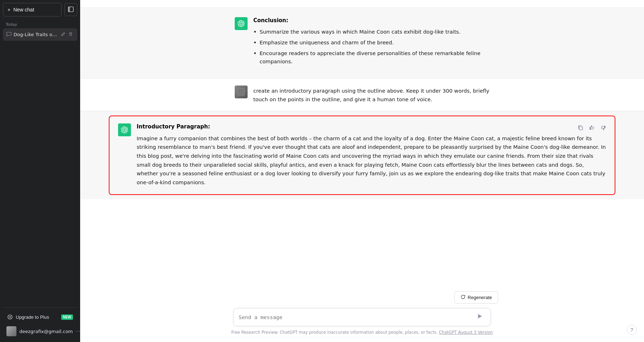 This screenshot has width=644, height=342. Describe the element at coordinates (371, 47) in the screenshot. I see `conclusion-bullets: Summarize the various ways in which Main…` at that location.